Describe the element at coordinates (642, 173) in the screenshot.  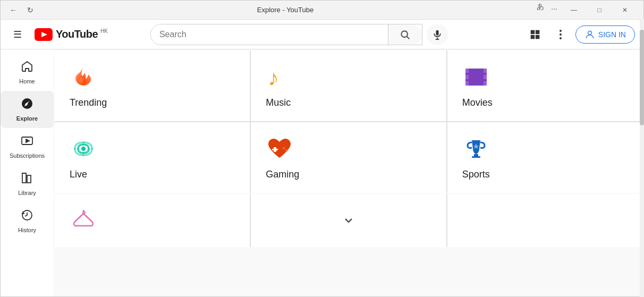
I see `scrollbar` at that location.